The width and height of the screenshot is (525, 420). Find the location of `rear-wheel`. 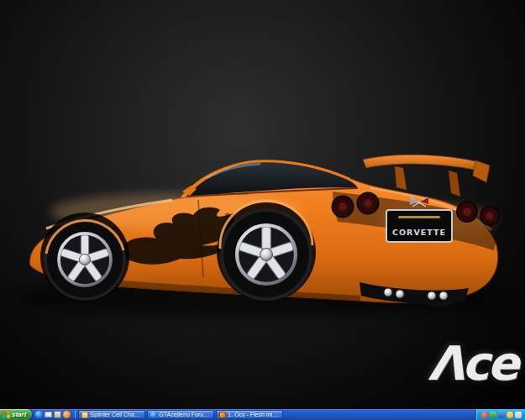

rear-wheel is located at coordinates (266, 255).